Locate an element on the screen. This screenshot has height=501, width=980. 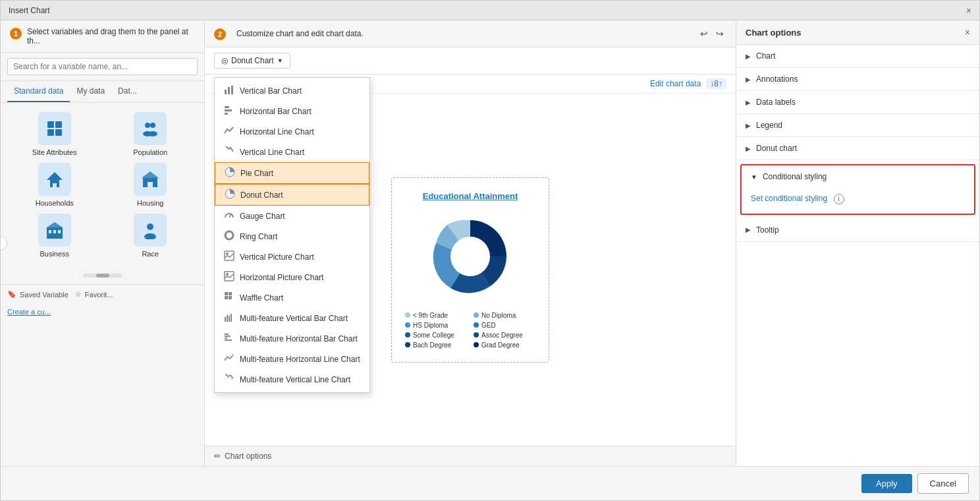
favorites-label: Favorit... is located at coordinates (99, 295).